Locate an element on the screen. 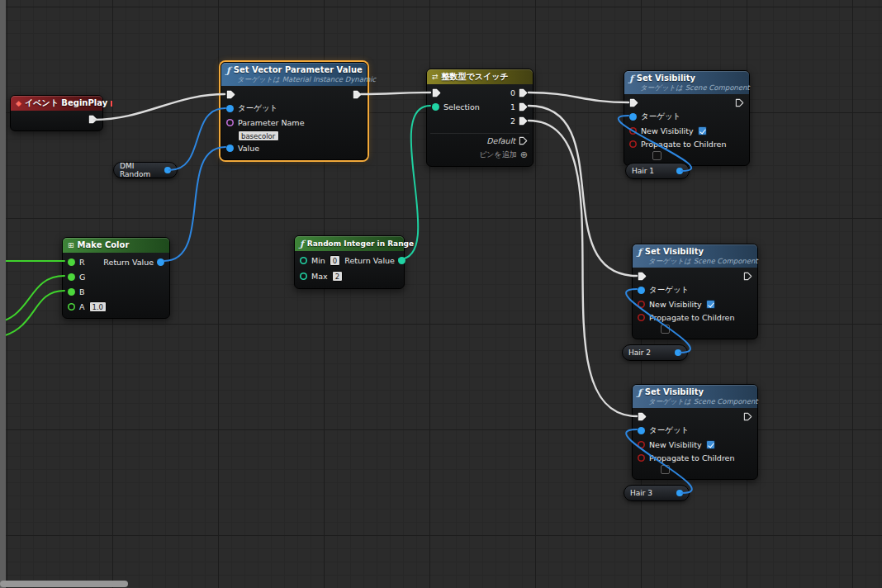  pin-label: Selection is located at coordinates (462, 107).